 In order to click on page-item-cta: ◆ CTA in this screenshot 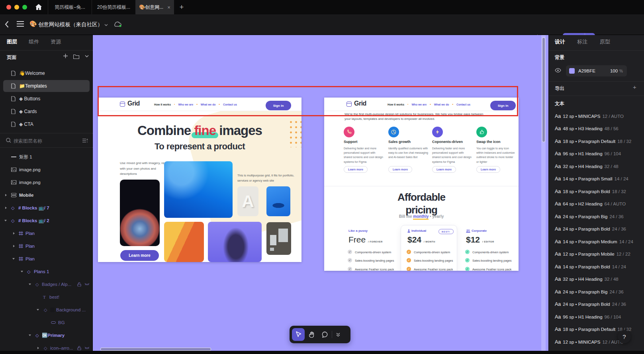, I will do `click(46, 124)`.